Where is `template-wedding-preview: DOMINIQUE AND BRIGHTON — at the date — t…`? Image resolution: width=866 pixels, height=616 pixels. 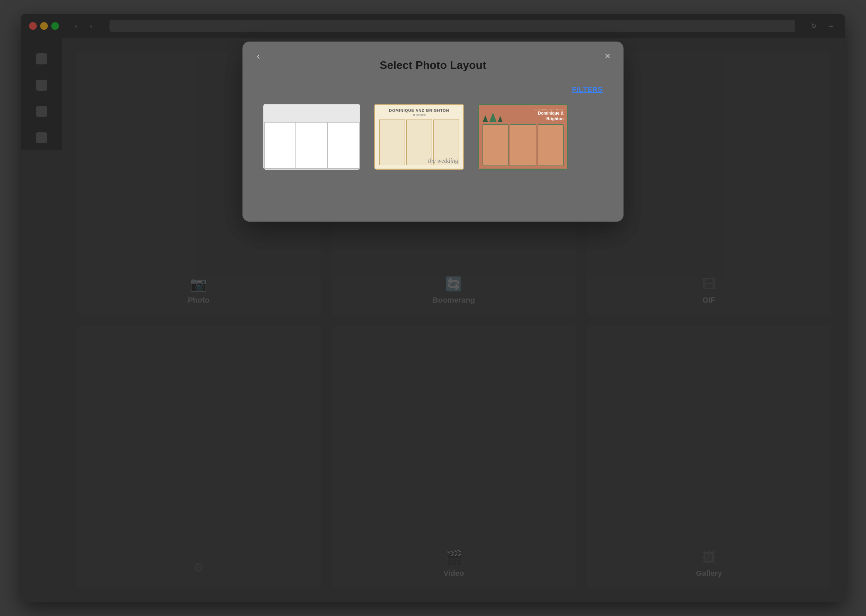 template-wedding-preview: DOMINIQUE AND BRIGHTON — at the date — t… is located at coordinates (419, 137).